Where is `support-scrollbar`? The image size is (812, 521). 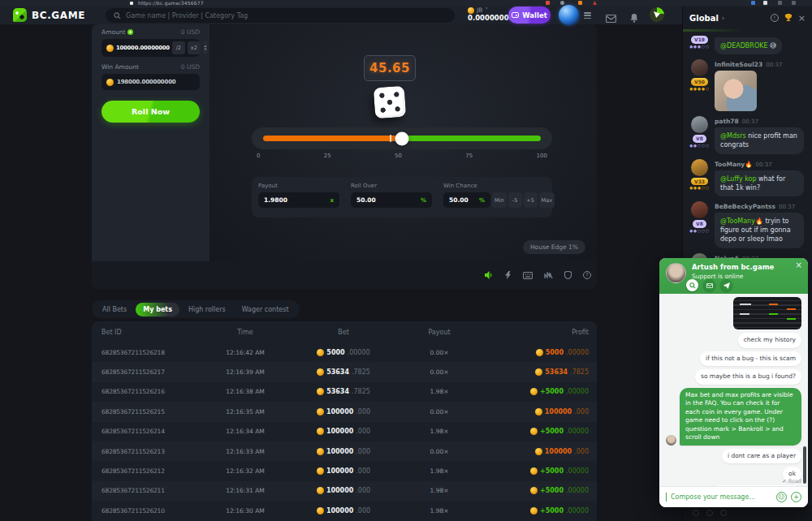 support-scrollbar is located at coordinates (805, 465).